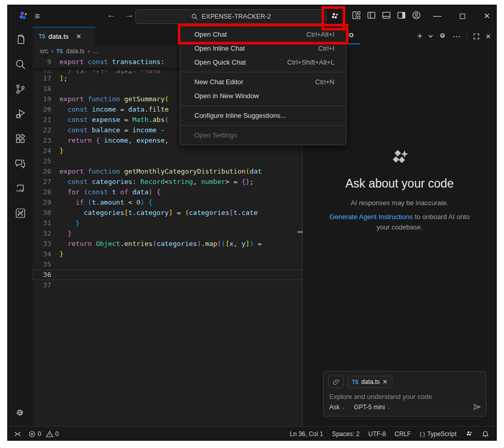 This screenshot has height=448, width=504. Describe the element at coordinates (21, 226) in the screenshot. I see `activity-bar: LOG` at that location.